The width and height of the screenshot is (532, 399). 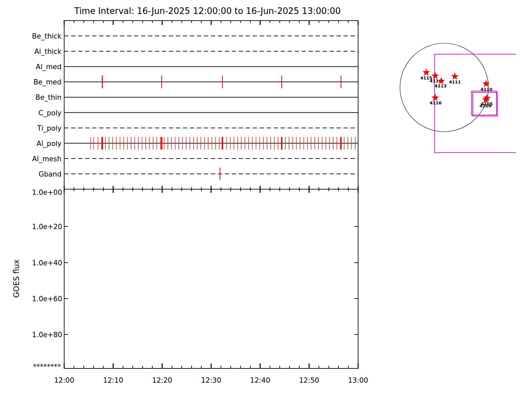 What do you see at coordinates (47, 193) in the screenshot?
I see `goes-ytick-label: 1.0e+00` at bounding box center [47, 193].